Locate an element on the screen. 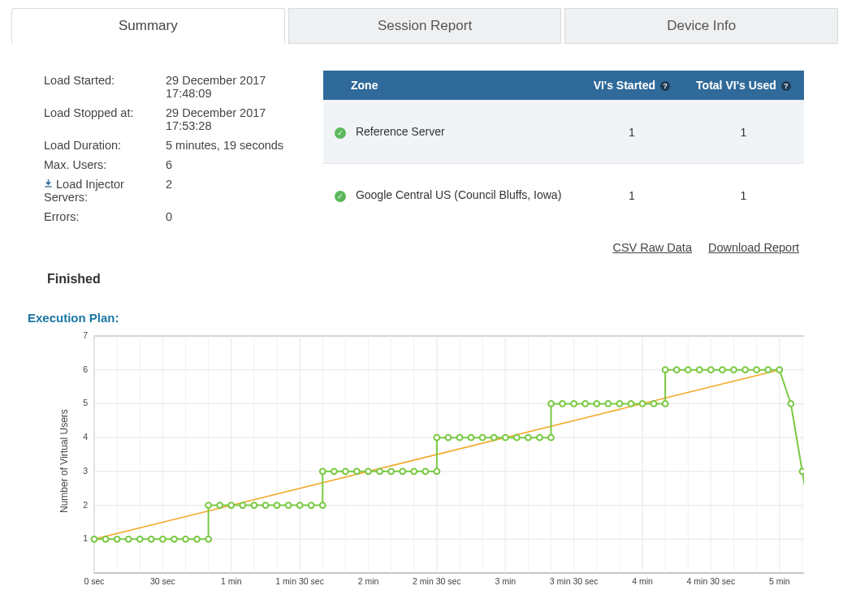  fact-label: Load Stopped at: is located at coordinates (105, 113).